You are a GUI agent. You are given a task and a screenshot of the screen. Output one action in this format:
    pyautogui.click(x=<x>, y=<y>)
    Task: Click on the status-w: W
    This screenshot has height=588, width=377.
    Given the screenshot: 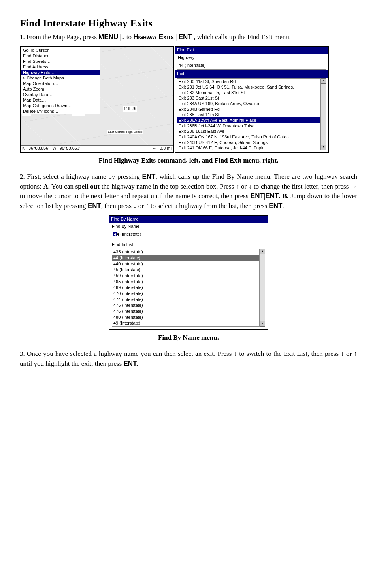 What is the action you would take?
    pyautogui.click(x=54, y=149)
    